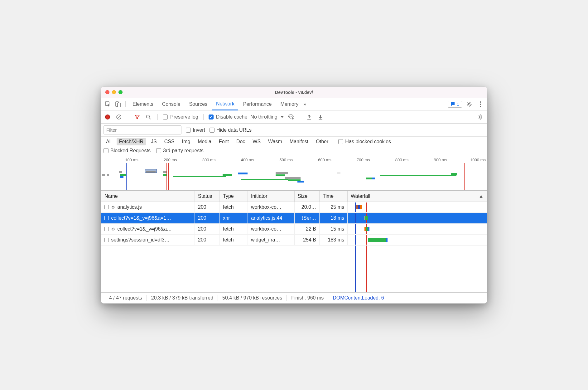 Image resolution: width=588 pixels, height=390 pixels. Describe the element at coordinates (120, 160) in the screenshot. I see `tl-label: 100 ms` at that location.